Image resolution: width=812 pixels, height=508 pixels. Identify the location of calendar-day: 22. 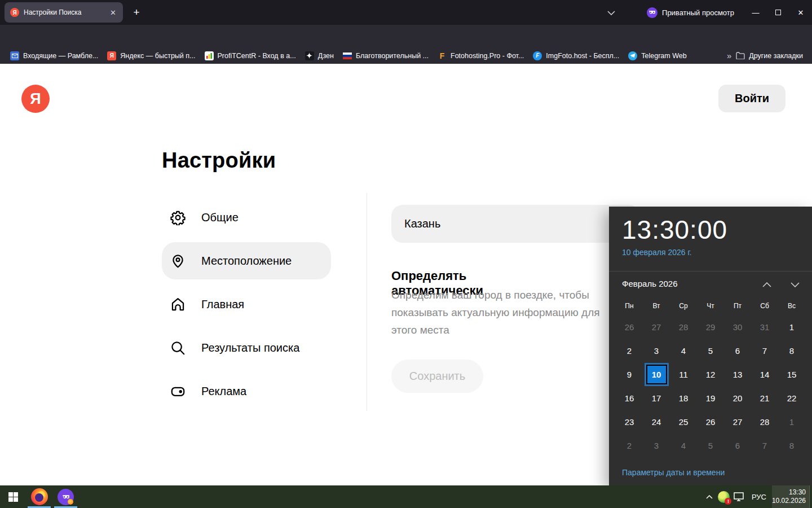
(792, 398).